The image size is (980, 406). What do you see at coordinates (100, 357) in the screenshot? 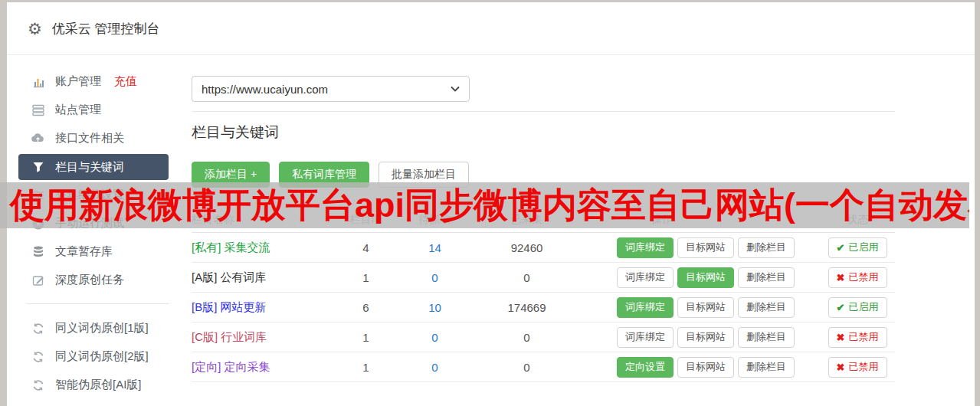
I see `sidebar-item-synonym-v2: 同义词伪原创[2版]` at bounding box center [100, 357].